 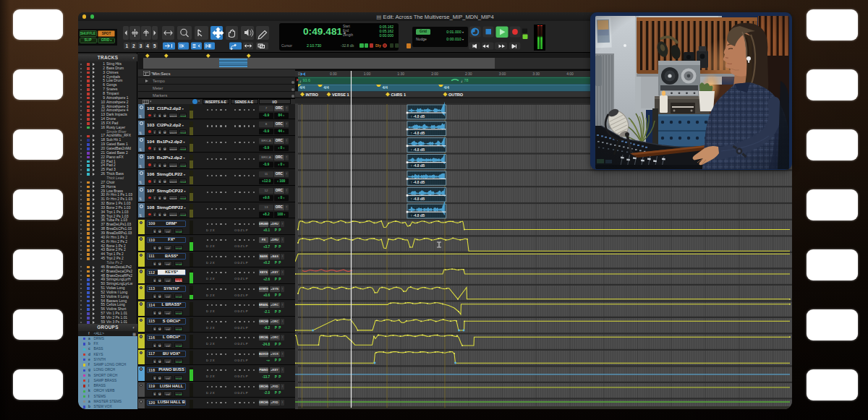 What do you see at coordinates (299, 74) in the screenshot?
I see `svg-text: 0` at bounding box center [299, 74].